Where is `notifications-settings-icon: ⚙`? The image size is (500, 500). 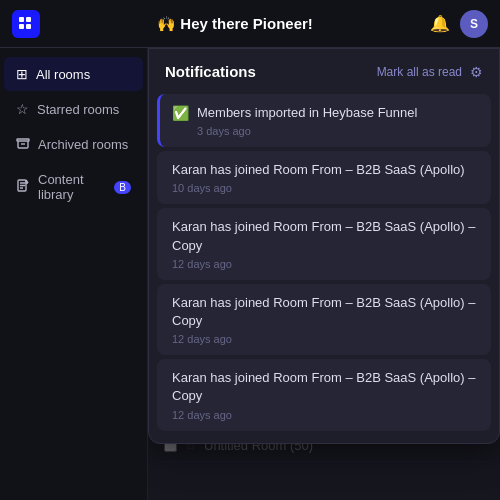 notifications-settings-icon: ⚙ is located at coordinates (476, 72).